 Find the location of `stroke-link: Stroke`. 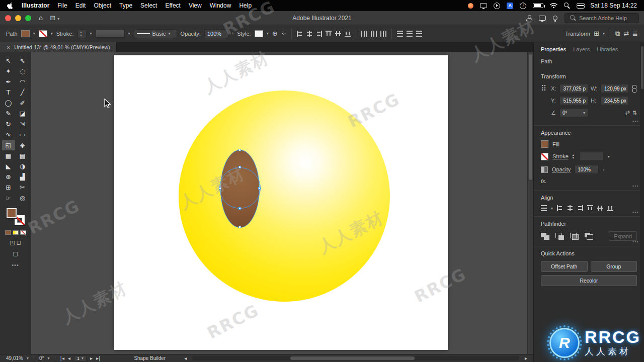

stroke-link: Stroke is located at coordinates (560, 156).